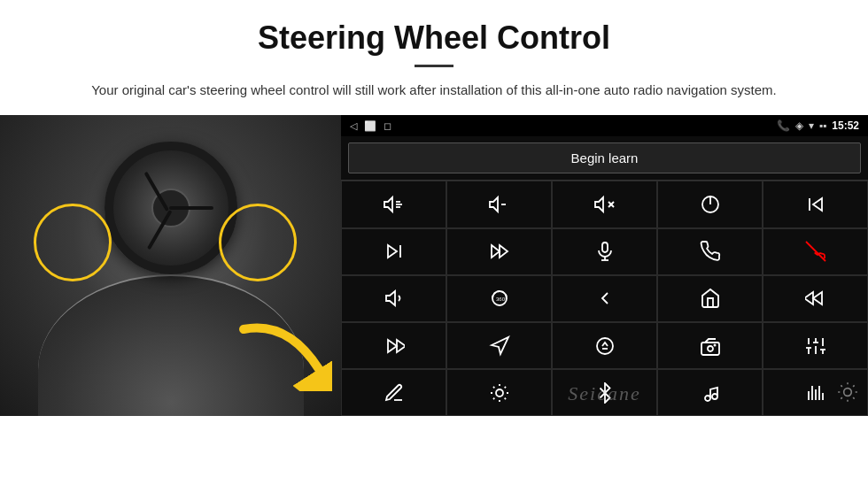 This screenshot has width=868, height=485. I want to click on vol-mute-icon, so click(605, 204).